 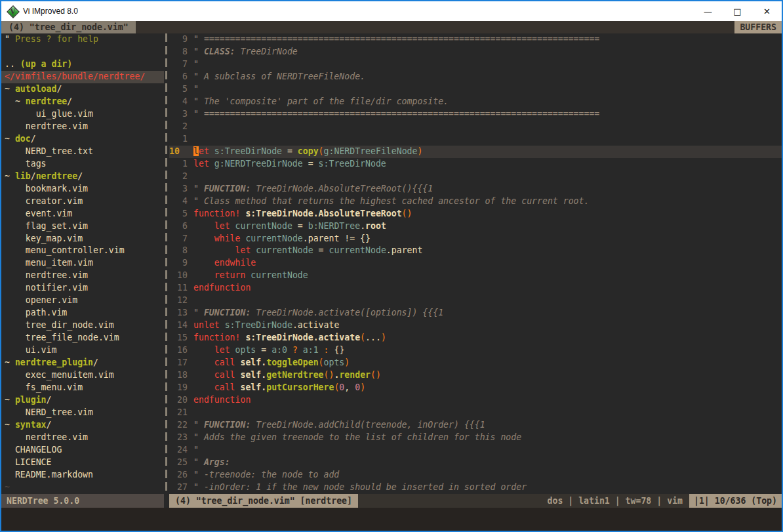 I want to click on tree-item: .. (up a dir), so click(x=83, y=64).